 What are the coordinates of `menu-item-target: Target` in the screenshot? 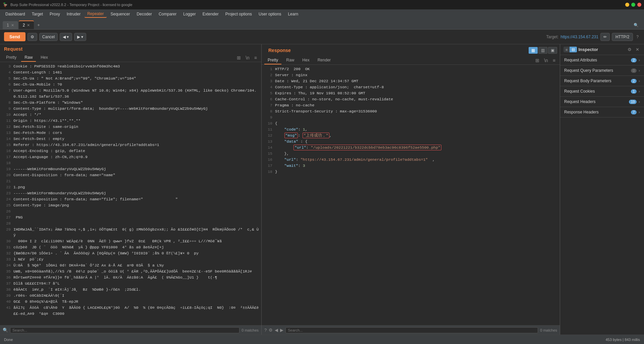 It's located at (38, 14).